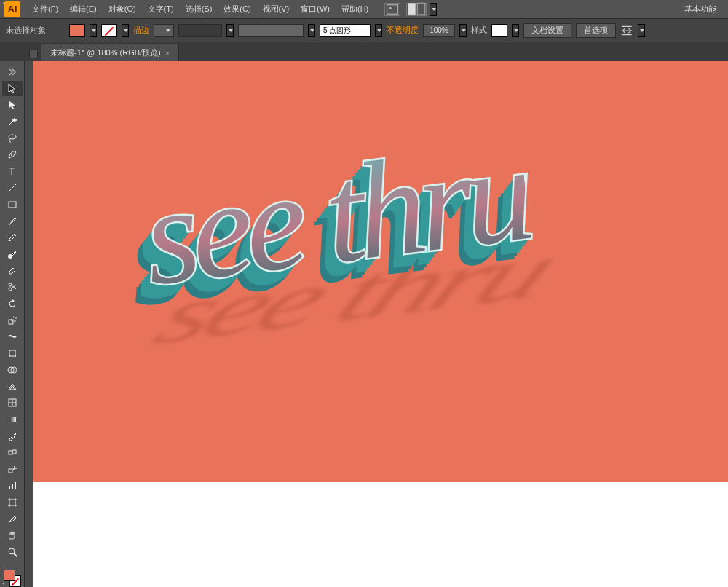 Image resolution: width=728 pixels, height=587 pixels. What do you see at coordinates (164, 31) in the screenshot?
I see `stroke-width` at bounding box center [164, 31].